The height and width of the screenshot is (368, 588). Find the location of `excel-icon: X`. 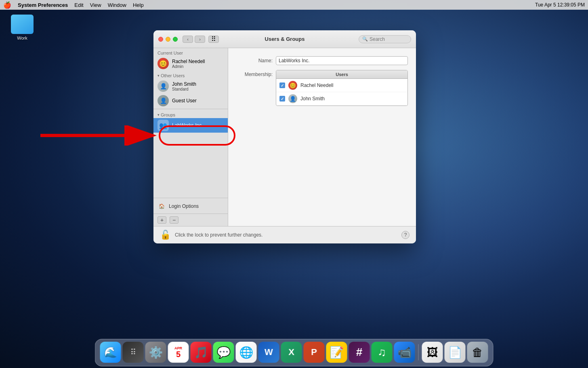

excel-icon: X is located at coordinates (292, 352).